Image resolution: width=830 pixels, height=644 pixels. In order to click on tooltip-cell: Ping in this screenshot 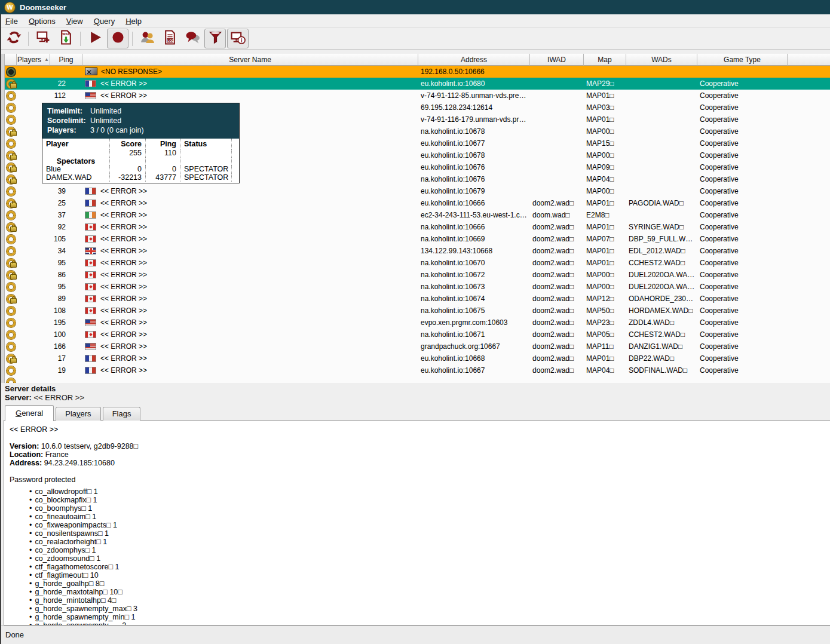, I will do `click(163, 144)`.